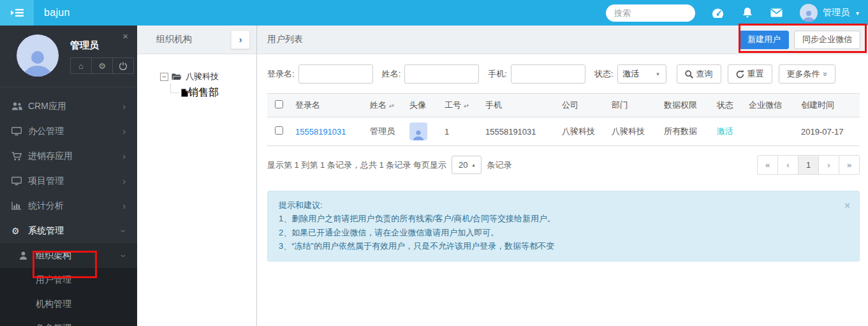 This screenshot has width=868, height=326. What do you see at coordinates (422, 106) in the screenshot?
I see `col-header-avatar: 头像` at bounding box center [422, 106].